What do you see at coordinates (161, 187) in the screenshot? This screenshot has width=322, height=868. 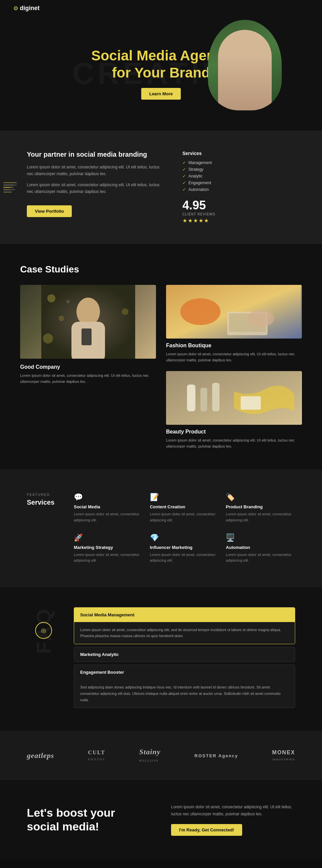 I see `about-section: Your partner in social media branding Lo…` at bounding box center [161, 187].